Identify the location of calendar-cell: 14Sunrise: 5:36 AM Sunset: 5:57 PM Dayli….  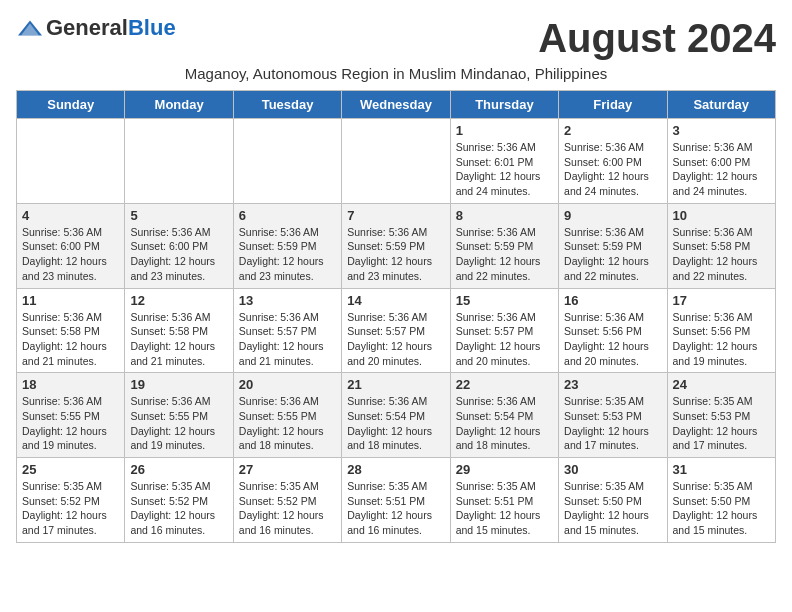
(396, 330).